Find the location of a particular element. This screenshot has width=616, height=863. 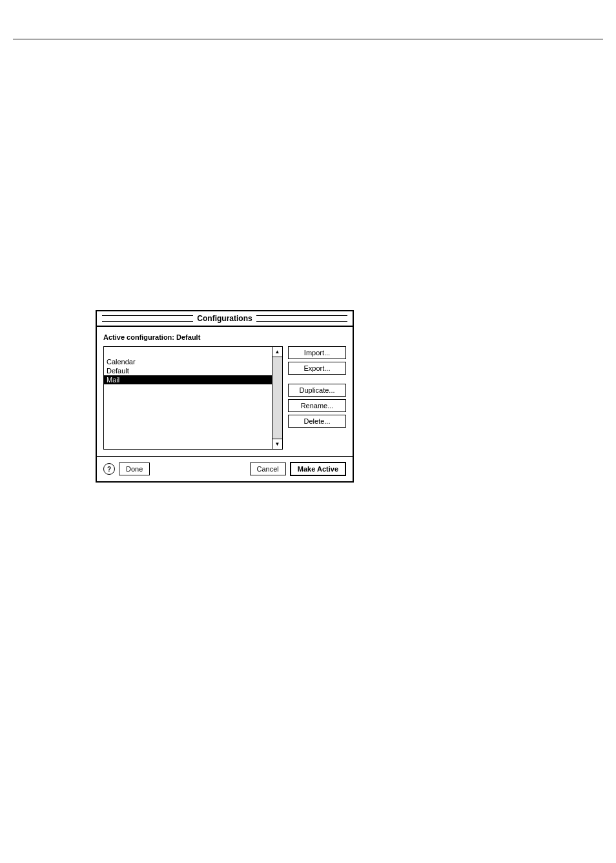

help-button: ? is located at coordinates (109, 469).